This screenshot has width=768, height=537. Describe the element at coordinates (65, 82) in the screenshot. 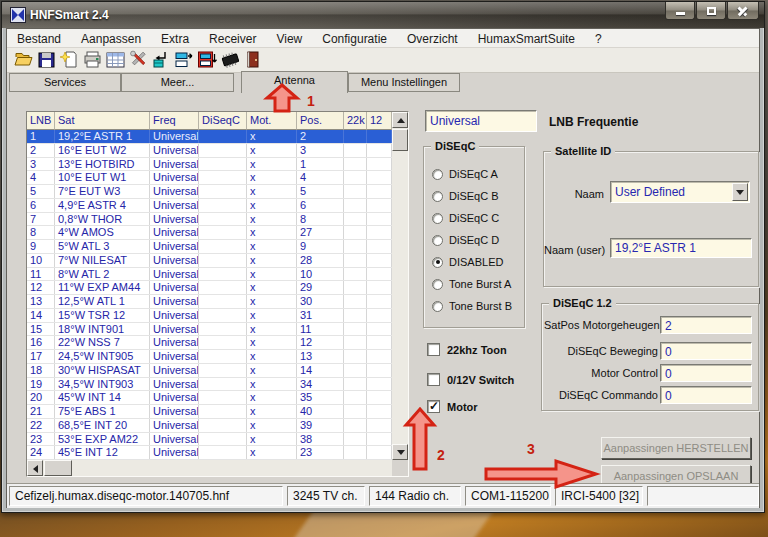

I see `tab-services: Services` at that location.